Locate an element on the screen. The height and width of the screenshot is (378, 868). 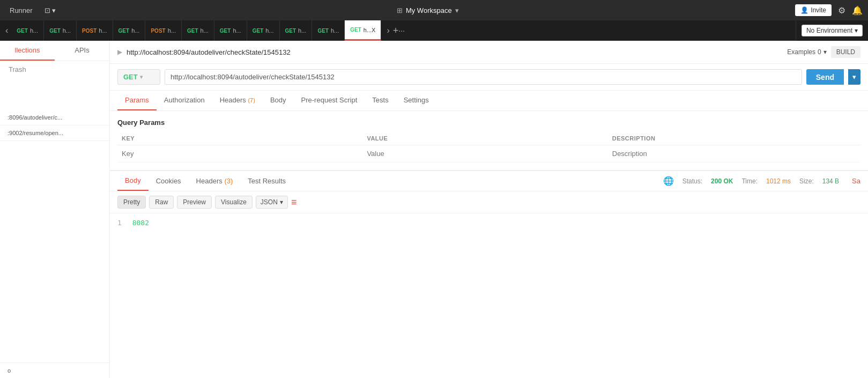
sidebar-bottom-item: o is located at coordinates (55, 370).